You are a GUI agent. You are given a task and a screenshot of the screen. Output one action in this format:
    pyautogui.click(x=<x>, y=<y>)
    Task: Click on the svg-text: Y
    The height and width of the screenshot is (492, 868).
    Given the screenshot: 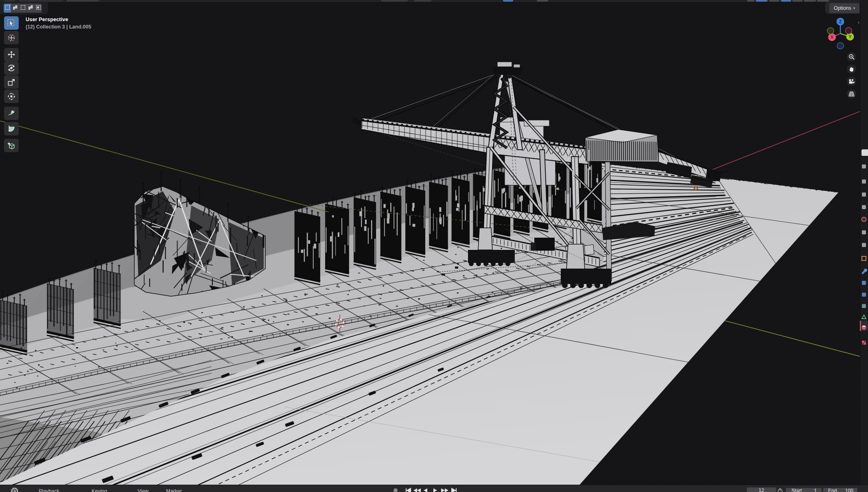 What is the action you would take?
    pyautogui.click(x=850, y=37)
    